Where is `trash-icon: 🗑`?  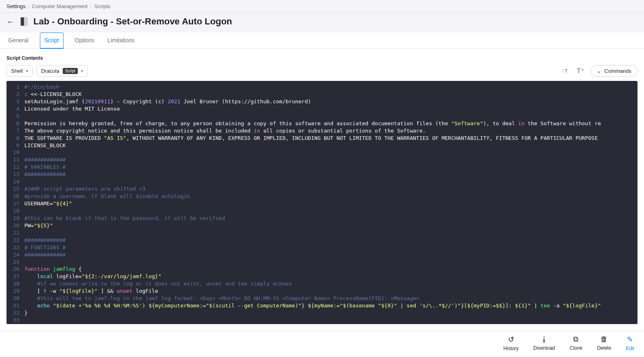 trash-icon: 🗑 is located at coordinates (604, 339).